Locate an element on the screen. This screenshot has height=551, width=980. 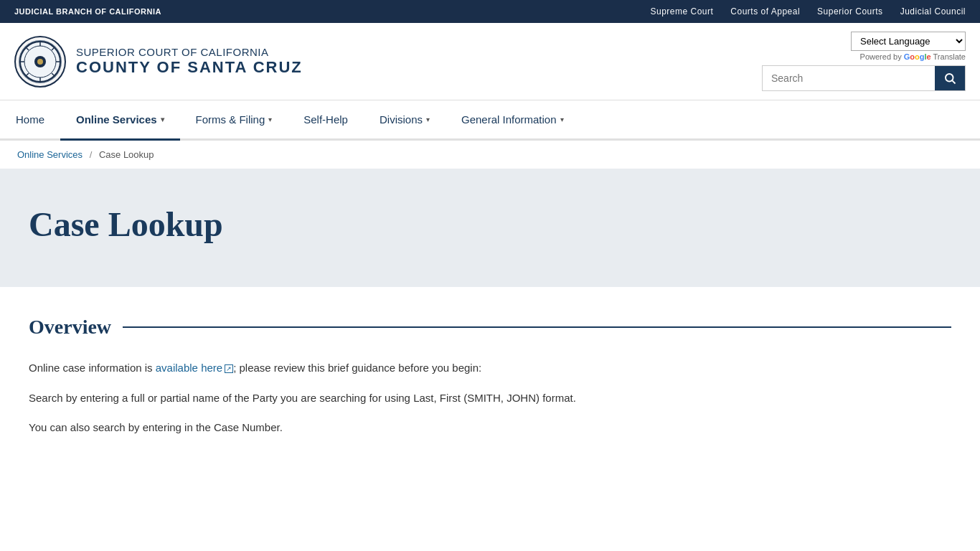
section-header: Overview is located at coordinates (490, 327).